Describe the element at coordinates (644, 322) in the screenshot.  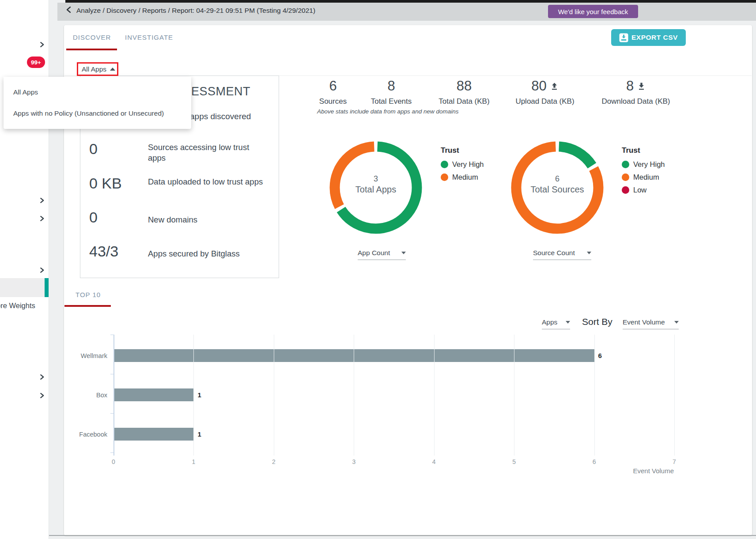
I see `sort-value: Event Volume` at that location.